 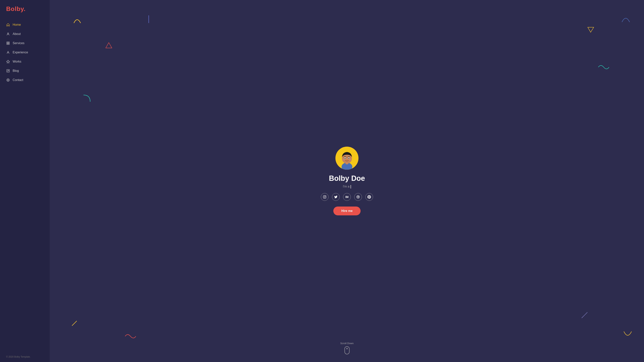 What do you see at coordinates (25, 34) in the screenshot?
I see `sidebar-item-about: About` at bounding box center [25, 34].